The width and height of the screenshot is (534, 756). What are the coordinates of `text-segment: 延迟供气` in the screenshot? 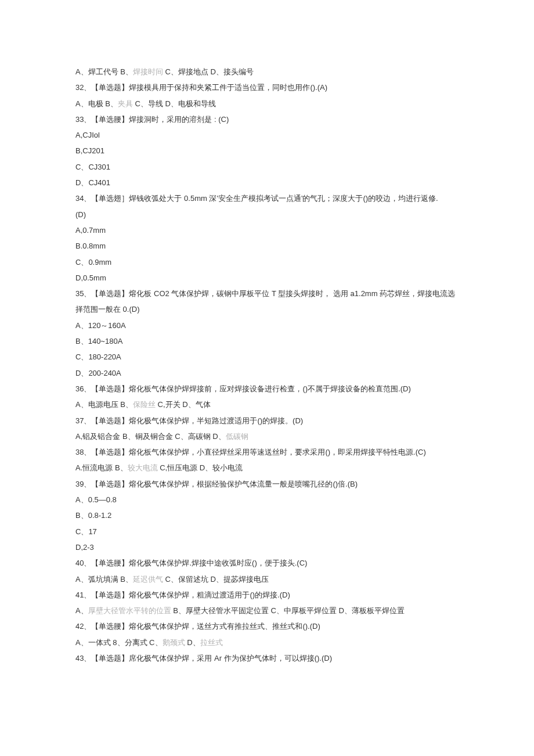 It's located at (148, 579).